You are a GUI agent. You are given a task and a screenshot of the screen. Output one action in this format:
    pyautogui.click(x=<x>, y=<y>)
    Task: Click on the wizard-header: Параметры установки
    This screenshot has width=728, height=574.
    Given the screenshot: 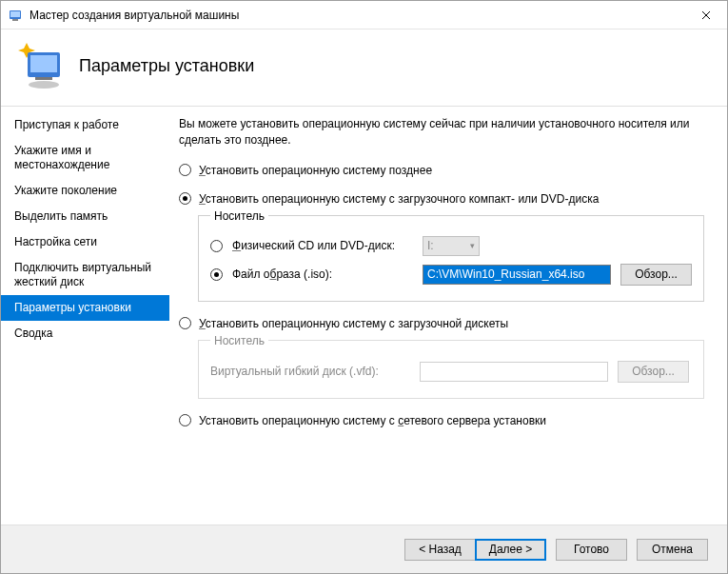 What is the action you would take?
    pyautogui.click(x=364, y=68)
    